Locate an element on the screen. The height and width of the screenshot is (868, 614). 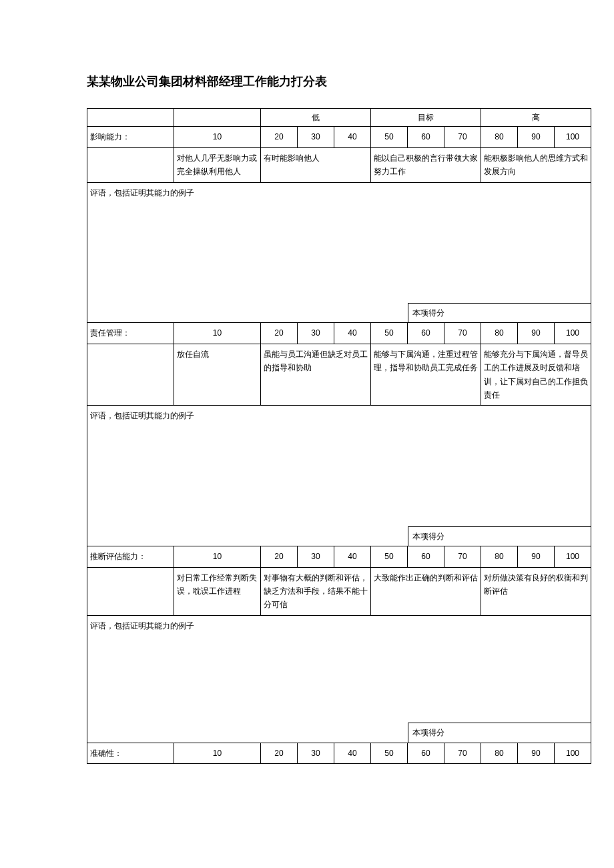
section-3-desc-4: 对所做决策有良好的权衡和判断评估 is located at coordinates (537, 591).